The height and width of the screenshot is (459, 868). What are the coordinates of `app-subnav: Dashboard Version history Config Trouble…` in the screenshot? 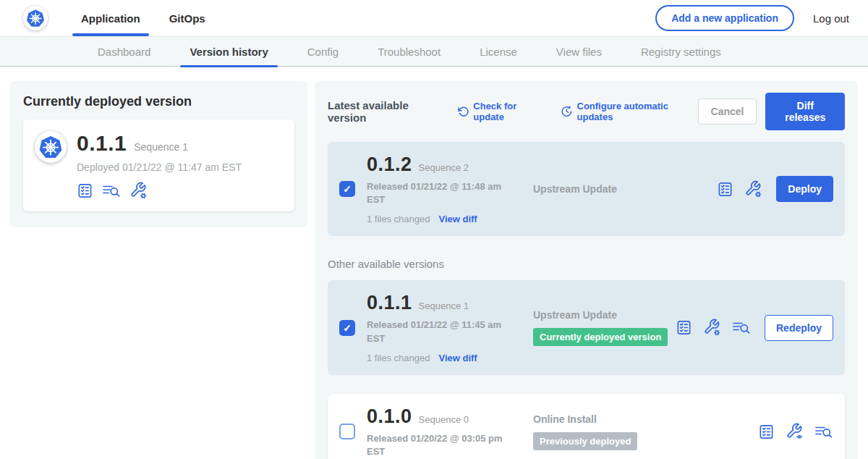 It's located at (434, 51).